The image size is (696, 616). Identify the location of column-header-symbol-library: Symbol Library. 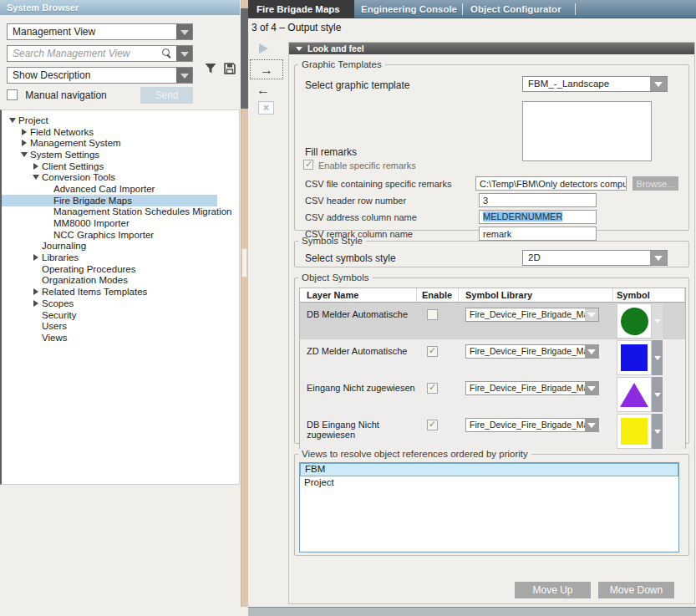
(536, 295).